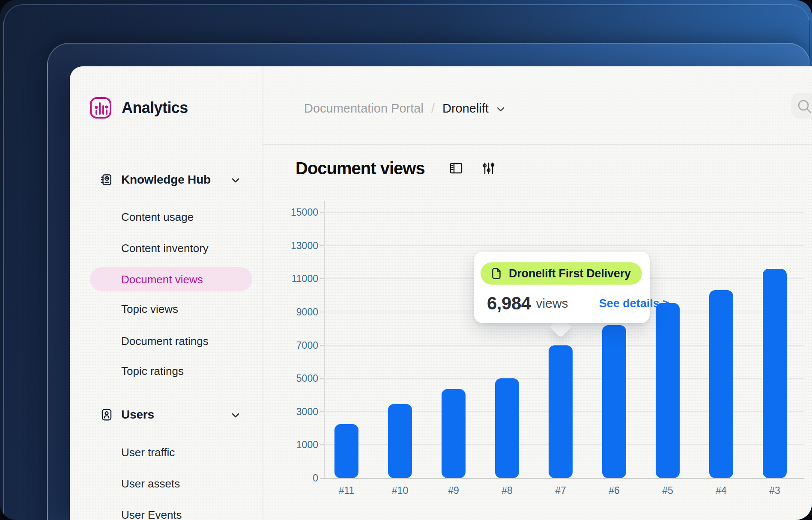  I want to click on sidebar-item-label: User traffic, so click(148, 452).